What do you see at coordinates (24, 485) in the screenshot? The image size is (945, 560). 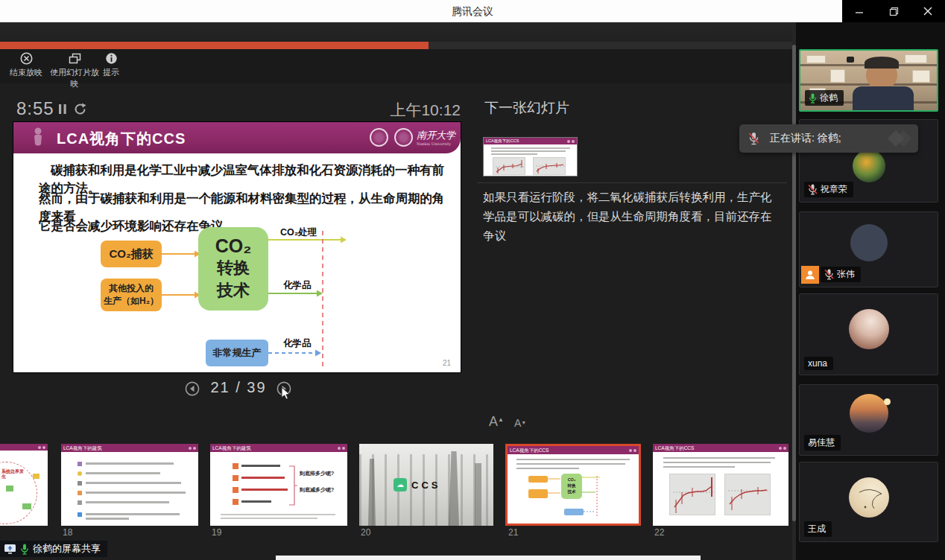 I see `filmstrip-slide-partial: 系统边界发生` at bounding box center [24, 485].